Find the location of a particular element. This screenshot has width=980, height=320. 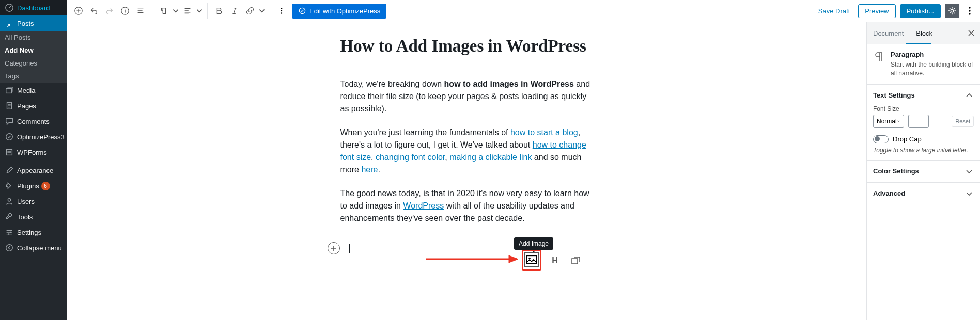

content-link: how to start a blog is located at coordinates (545, 132).